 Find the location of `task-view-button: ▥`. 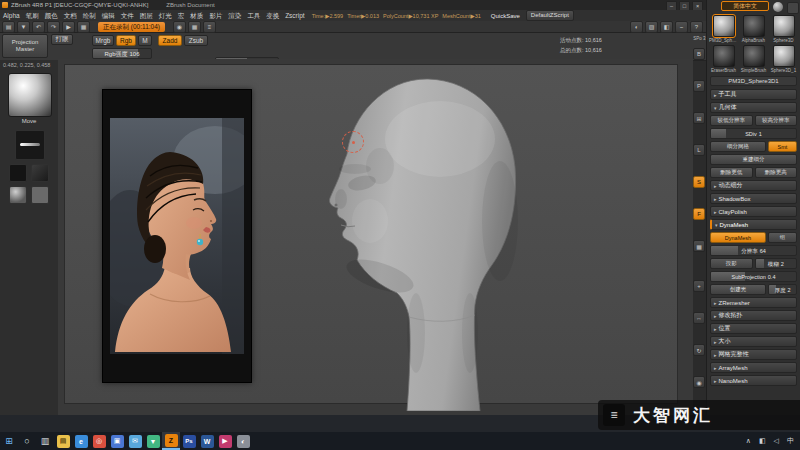

task-view-button: ▥ is located at coordinates (45, 441).